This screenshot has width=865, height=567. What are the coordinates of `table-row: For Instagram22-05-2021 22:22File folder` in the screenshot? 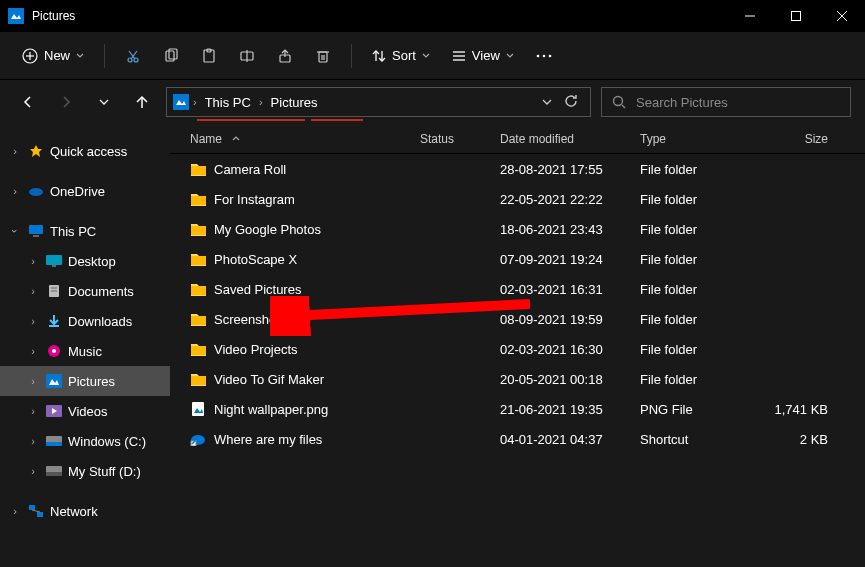 It's located at (518, 199).